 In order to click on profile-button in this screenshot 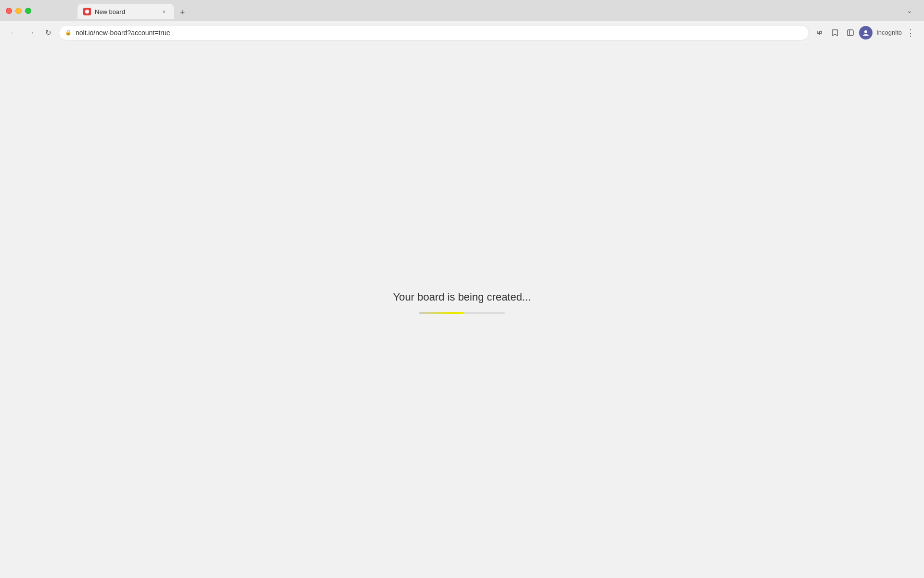, I will do `click(866, 33)`.